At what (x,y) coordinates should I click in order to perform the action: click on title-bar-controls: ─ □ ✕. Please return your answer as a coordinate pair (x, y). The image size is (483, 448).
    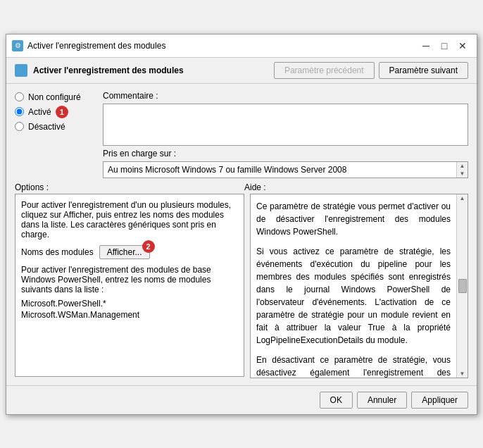
    Looking at the image, I should click on (444, 46).